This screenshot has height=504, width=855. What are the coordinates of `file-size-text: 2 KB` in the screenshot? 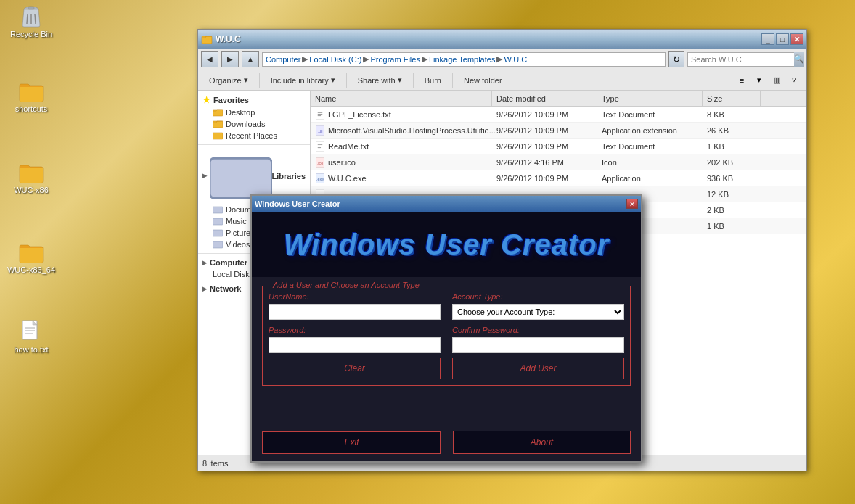 It's located at (716, 210).